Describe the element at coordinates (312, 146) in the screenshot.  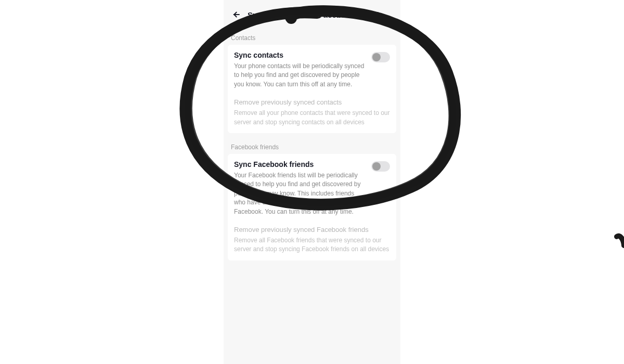
I see `facebook-section-label: Facebook friends` at that location.